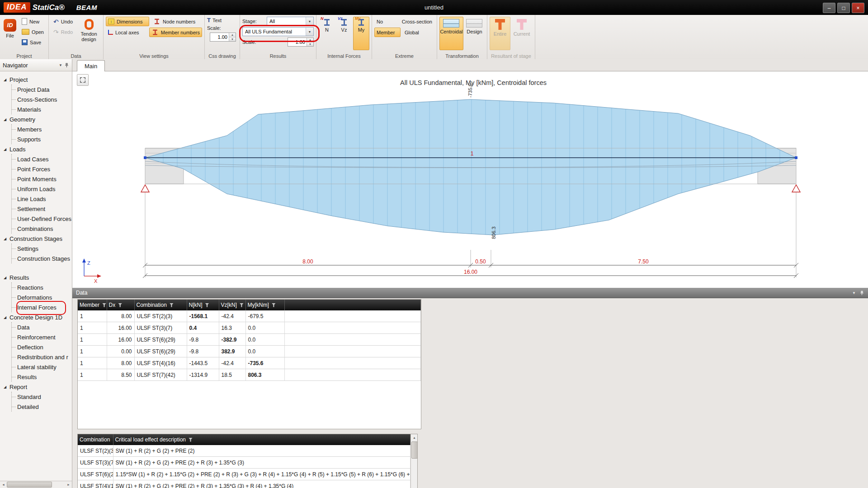 The image size is (868, 488). What do you see at coordinates (475, 33) in the screenshot?
I see `design-button: Design` at bounding box center [475, 33].